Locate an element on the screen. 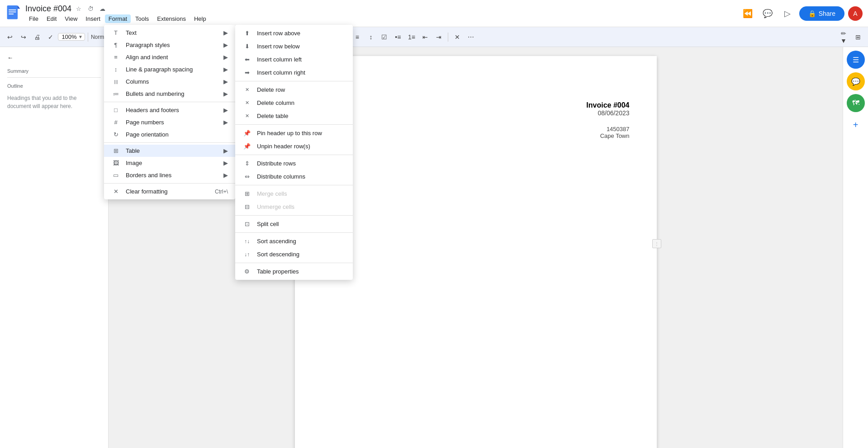  submenu-delete-column: ✕ Delete column is located at coordinates (294, 103).